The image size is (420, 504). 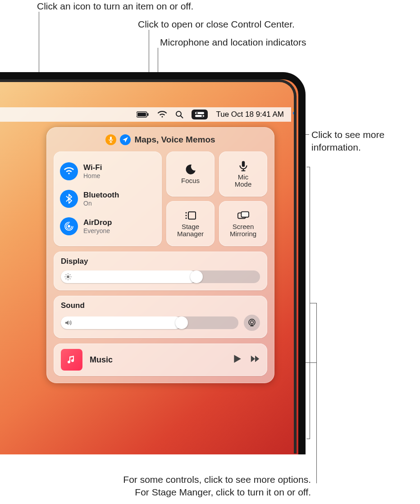 What do you see at coordinates (160, 140) in the screenshot?
I see `privacy-indicator-row: Maps, Voice Memos` at bounding box center [160, 140].